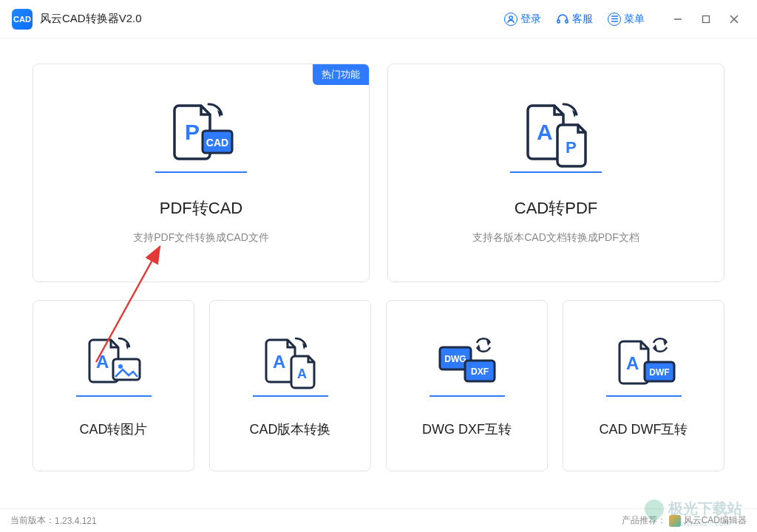 The height and width of the screenshot is (532, 757). I want to click on minimize-button, so click(678, 19).